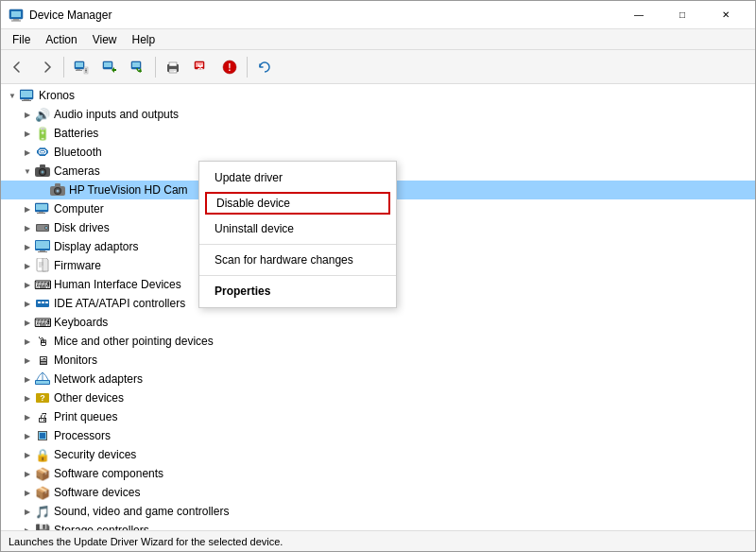  Describe the element at coordinates (144, 40) in the screenshot. I see `menu-help: Help` at that location.